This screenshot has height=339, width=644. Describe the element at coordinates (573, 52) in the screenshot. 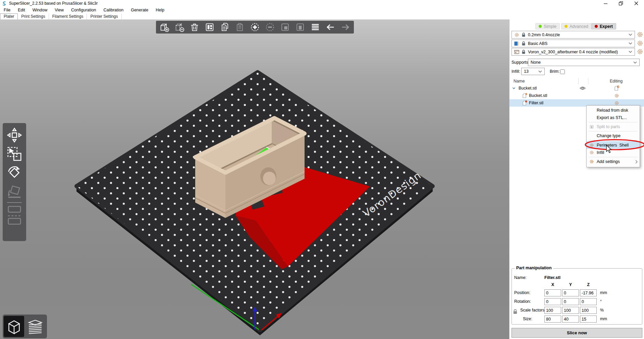

I see `printer-preset-combo: Voron_v2_300_afterburner 0.4 nozzle (mod…` at that location.